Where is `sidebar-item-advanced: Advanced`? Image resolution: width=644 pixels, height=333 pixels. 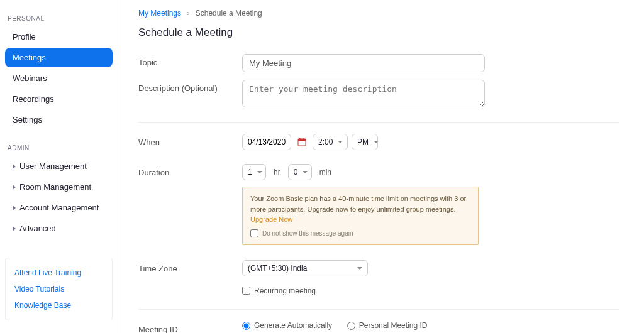 sidebar-item-advanced: Advanced is located at coordinates (59, 229).